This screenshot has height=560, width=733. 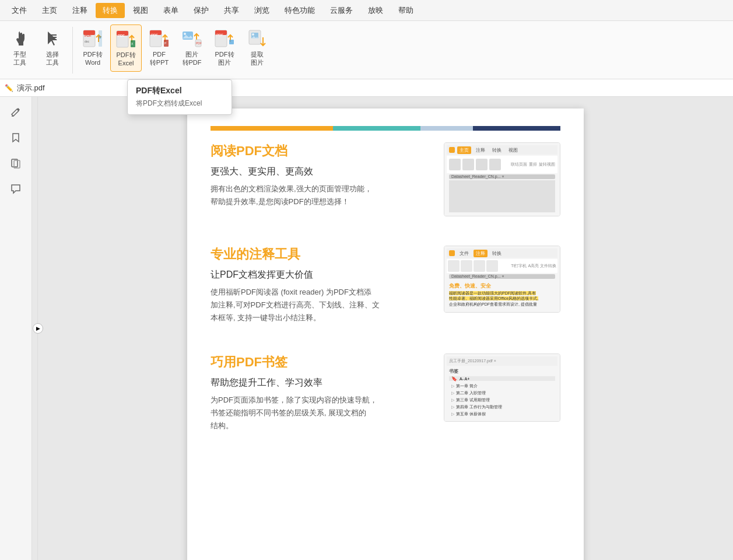 I want to click on dropdown-popup: PDF转Excel 将PDF文档转成Excel, so click(x=180, y=97).